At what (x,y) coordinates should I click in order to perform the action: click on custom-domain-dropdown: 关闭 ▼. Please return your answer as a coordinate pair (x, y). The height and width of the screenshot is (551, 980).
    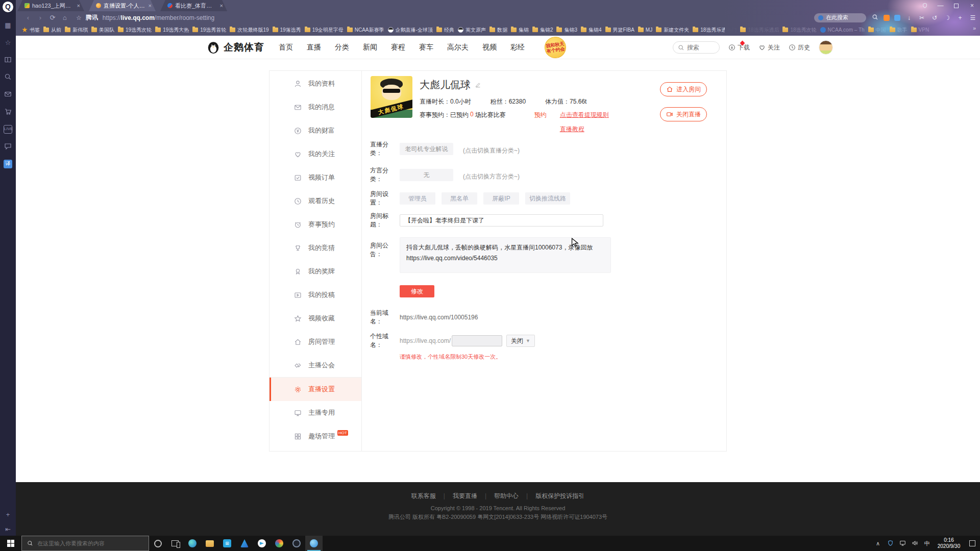
    Looking at the image, I should click on (521, 341).